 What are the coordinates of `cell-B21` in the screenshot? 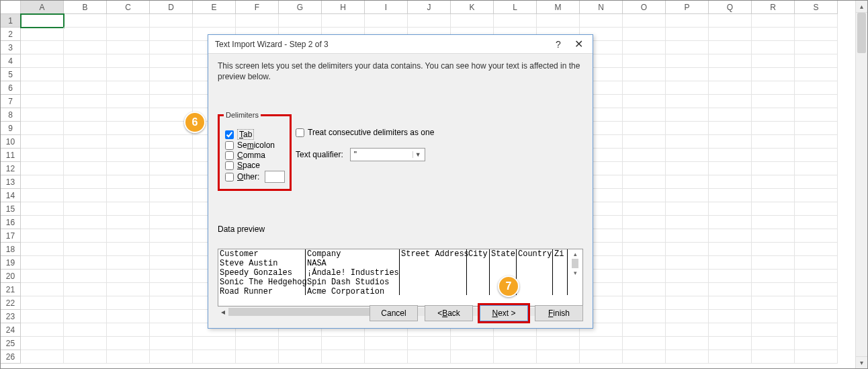 It's located at (85, 290).